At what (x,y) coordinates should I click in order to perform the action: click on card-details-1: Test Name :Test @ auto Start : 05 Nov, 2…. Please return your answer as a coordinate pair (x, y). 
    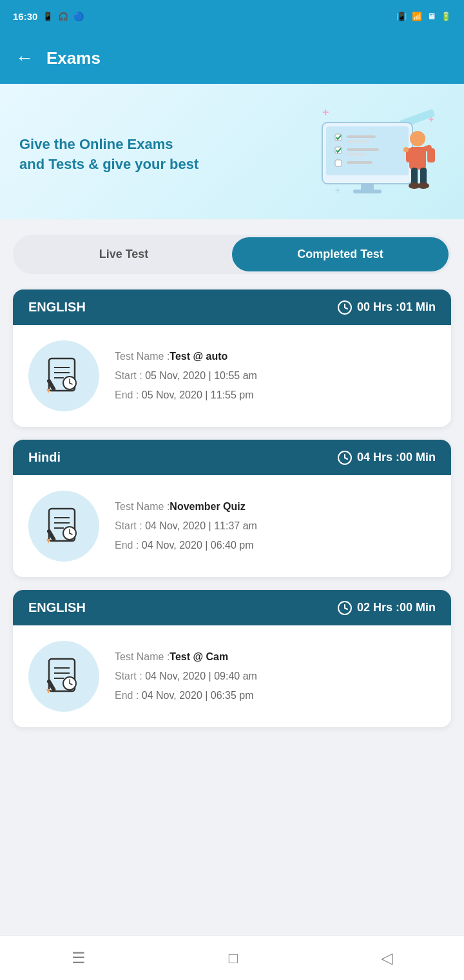
    Looking at the image, I should click on (186, 376).